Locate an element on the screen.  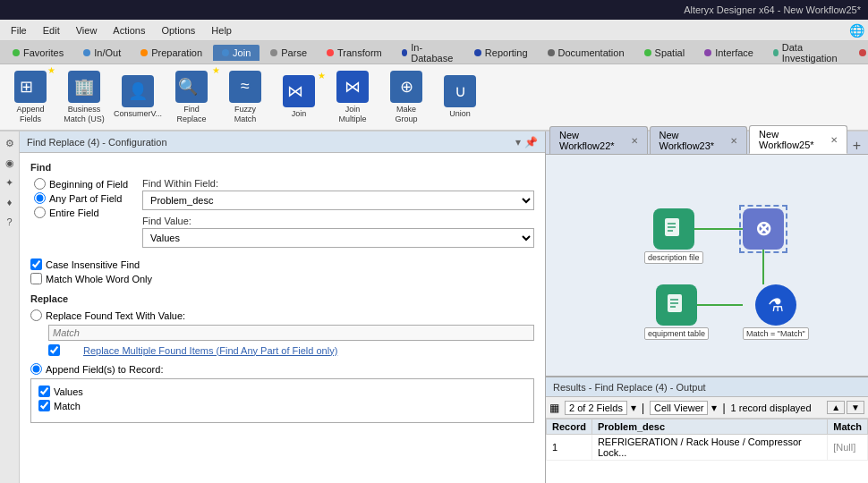
close-tab-2: ✕ is located at coordinates (834, 140).